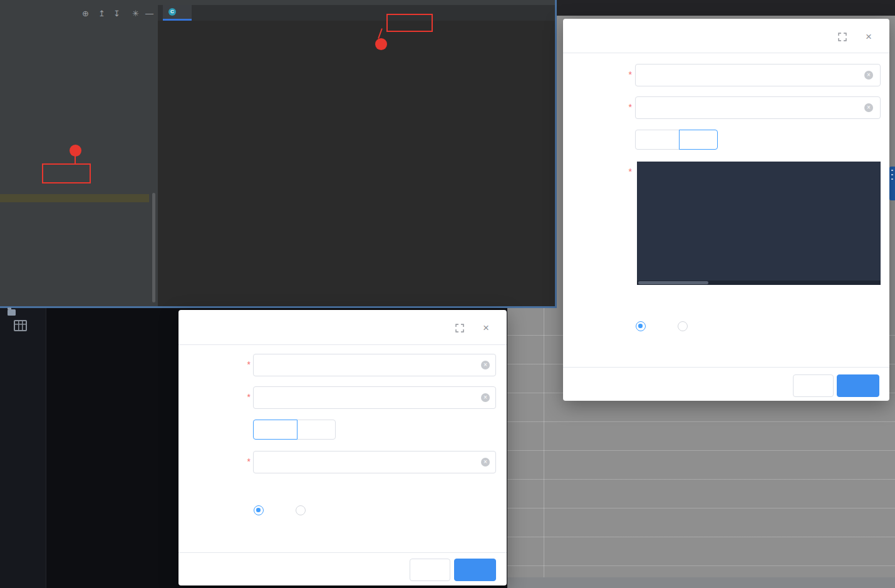 This screenshot has height=588, width=895. I want to click on project-panel: ⊕ ↥ ↧ ✳ —, so click(79, 155).